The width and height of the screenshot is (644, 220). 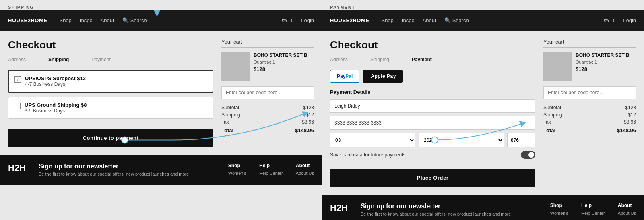 What do you see at coordinates (603, 66) in the screenshot?
I see `cart-item-info-payment: BOHO STARTER SET B Quantity: 1 $128` at bounding box center [603, 66].